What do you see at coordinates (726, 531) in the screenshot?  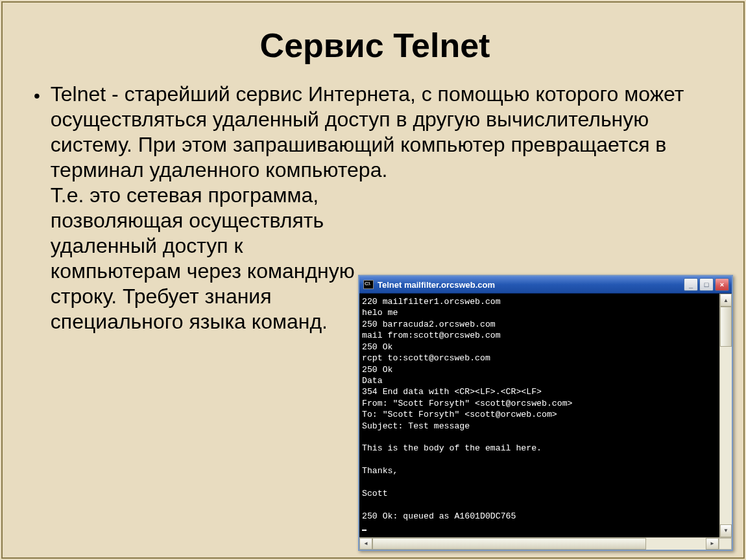 I see `scroll-down-button: ▼` at bounding box center [726, 531].